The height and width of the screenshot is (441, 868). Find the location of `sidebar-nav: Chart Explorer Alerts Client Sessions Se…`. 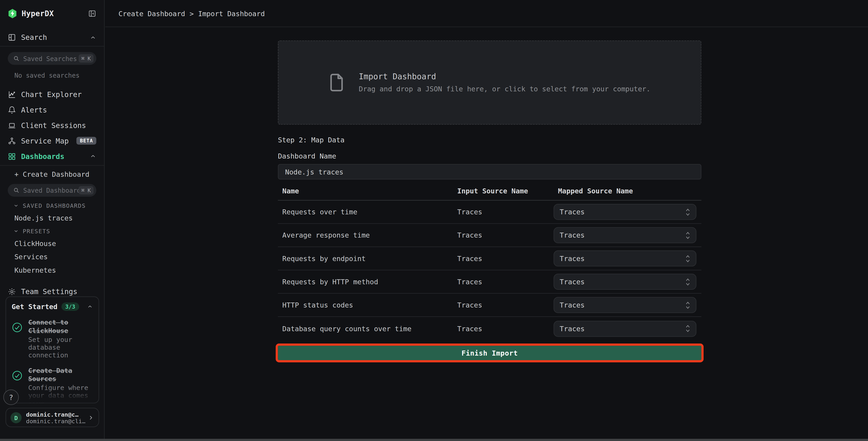

sidebar-nav: Chart Explorer Alerts Client Sessions Se… is located at coordinates (52, 126).